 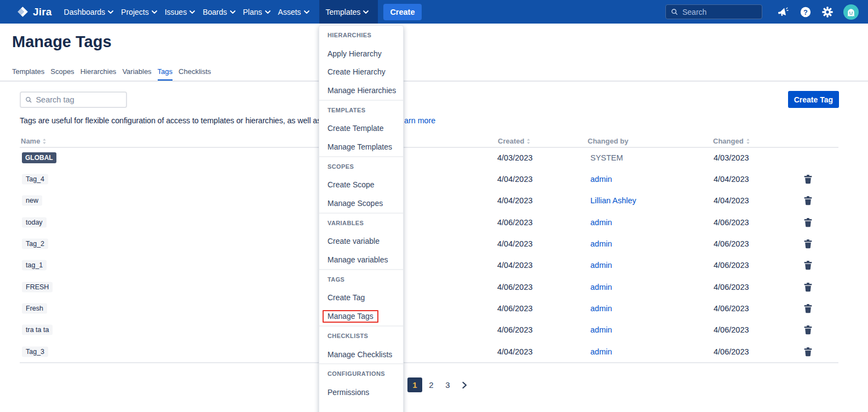 I want to click on column-header-created: Created, so click(x=514, y=141).